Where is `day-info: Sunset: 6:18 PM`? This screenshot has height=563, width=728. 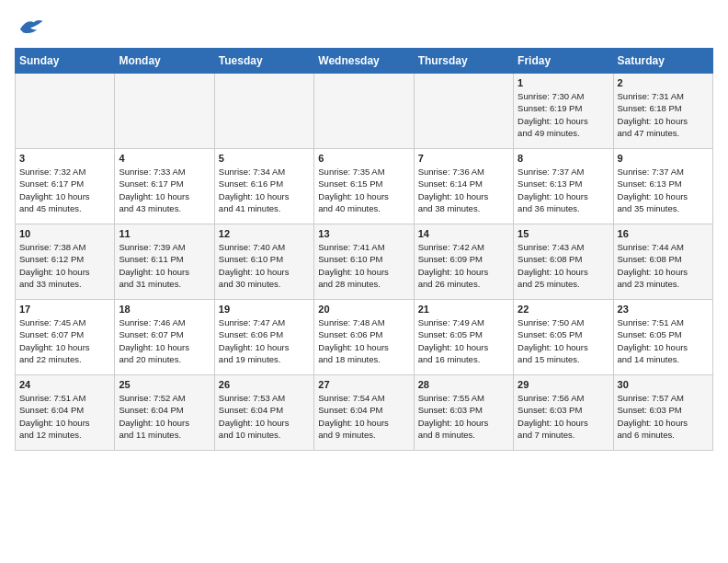 day-info: Sunset: 6:18 PM is located at coordinates (664, 109).